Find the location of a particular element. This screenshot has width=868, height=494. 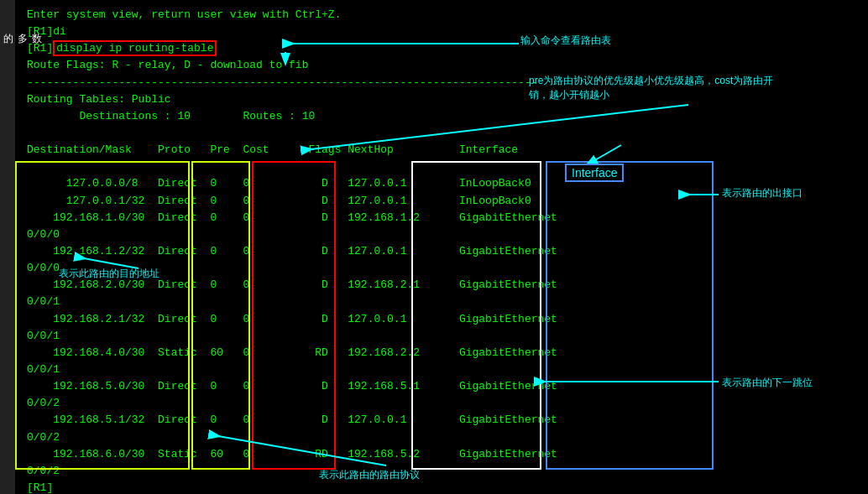

row-7: 192.168.4.0/30 Static 60 0 RD 192.168.2.… is located at coordinates (442, 353).